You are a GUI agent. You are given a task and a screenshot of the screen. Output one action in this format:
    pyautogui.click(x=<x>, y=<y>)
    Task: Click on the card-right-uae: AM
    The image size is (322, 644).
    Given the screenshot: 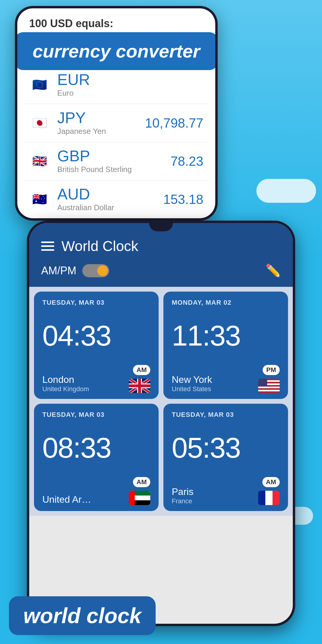 What is the action you would take?
    pyautogui.click(x=140, y=491)
    